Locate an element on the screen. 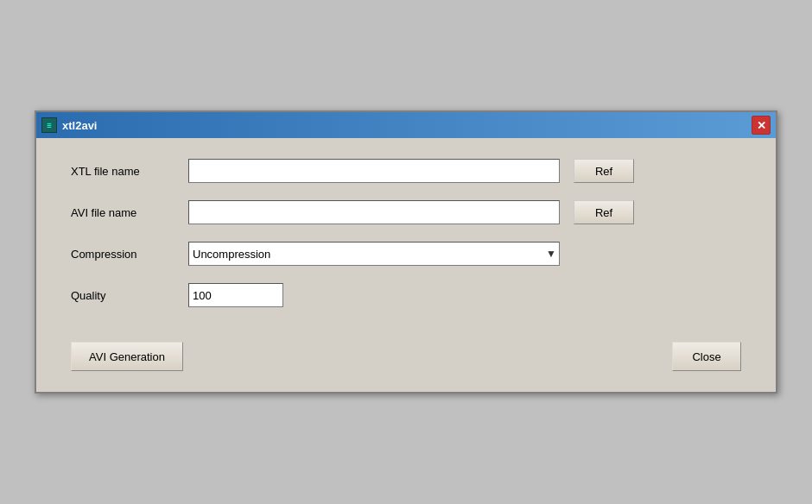  close-button: Close is located at coordinates (707, 356).